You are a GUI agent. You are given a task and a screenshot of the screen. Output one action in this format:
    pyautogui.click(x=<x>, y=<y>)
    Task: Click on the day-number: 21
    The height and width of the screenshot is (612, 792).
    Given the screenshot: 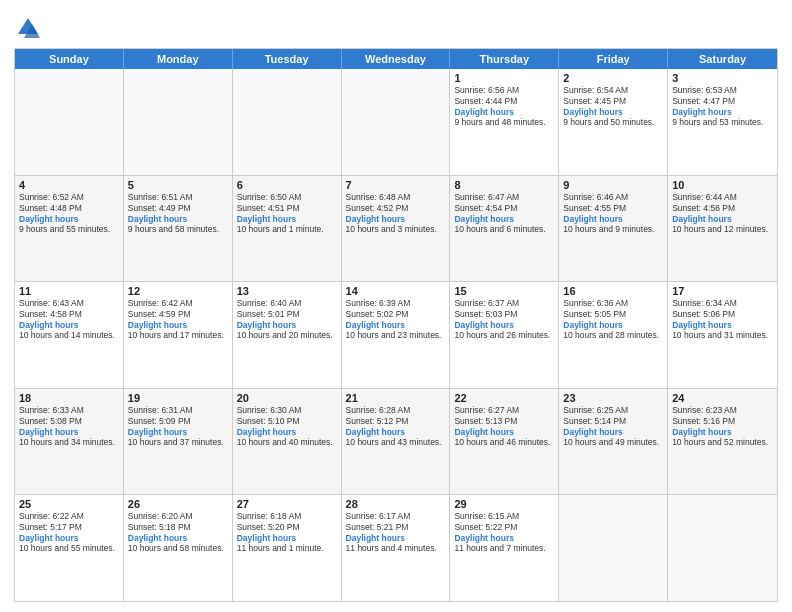 What is the action you would take?
    pyautogui.click(x=396, y=398)
    